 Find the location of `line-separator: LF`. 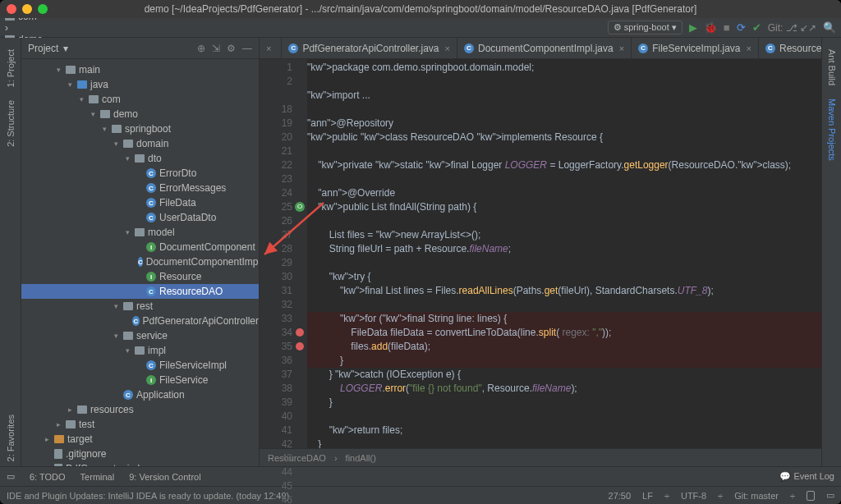

line-separator: LF is located at coordinates (647, 496).